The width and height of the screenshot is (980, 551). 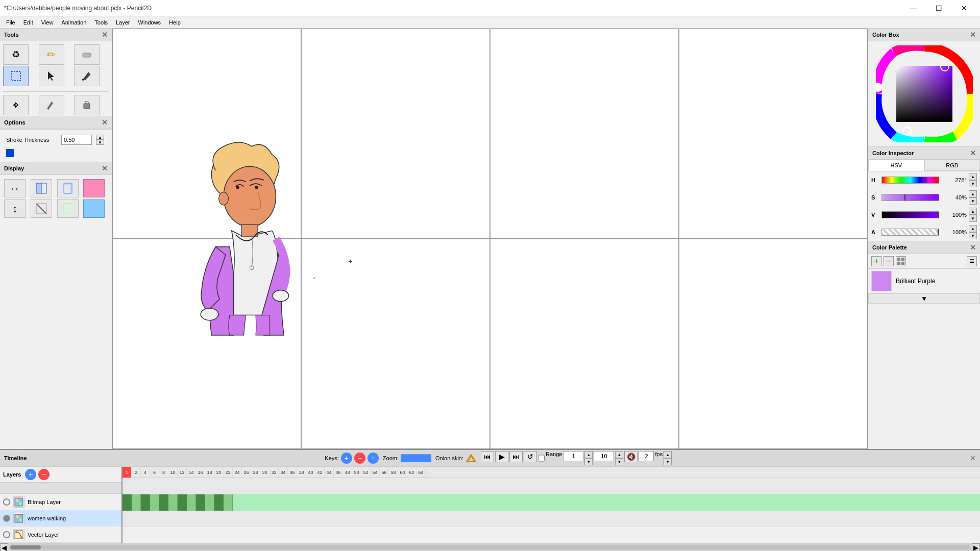 I want to click on ci-s-bar, so click(x=911, y=197).